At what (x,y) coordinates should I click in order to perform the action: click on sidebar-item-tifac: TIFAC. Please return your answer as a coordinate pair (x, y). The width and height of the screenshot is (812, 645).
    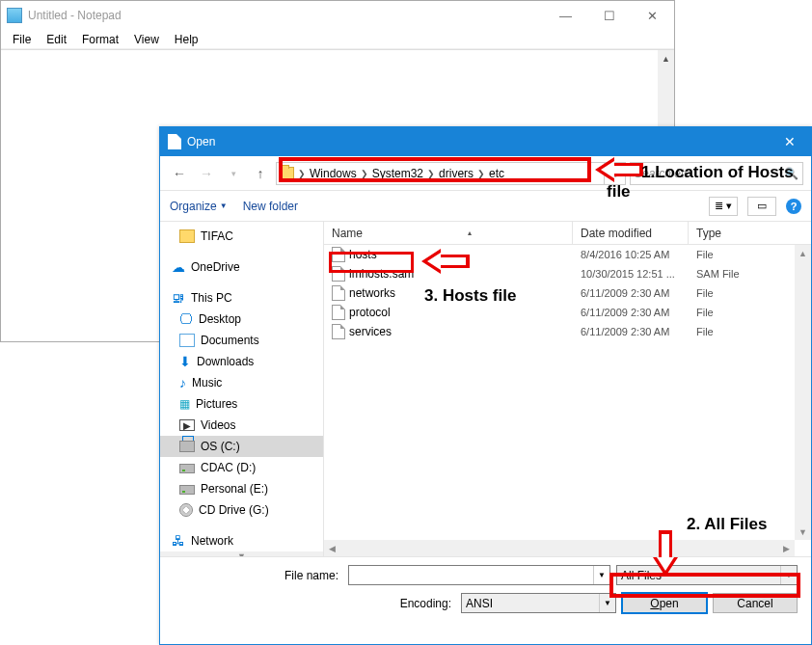
    Looking at the image, I should click on (241, 236).